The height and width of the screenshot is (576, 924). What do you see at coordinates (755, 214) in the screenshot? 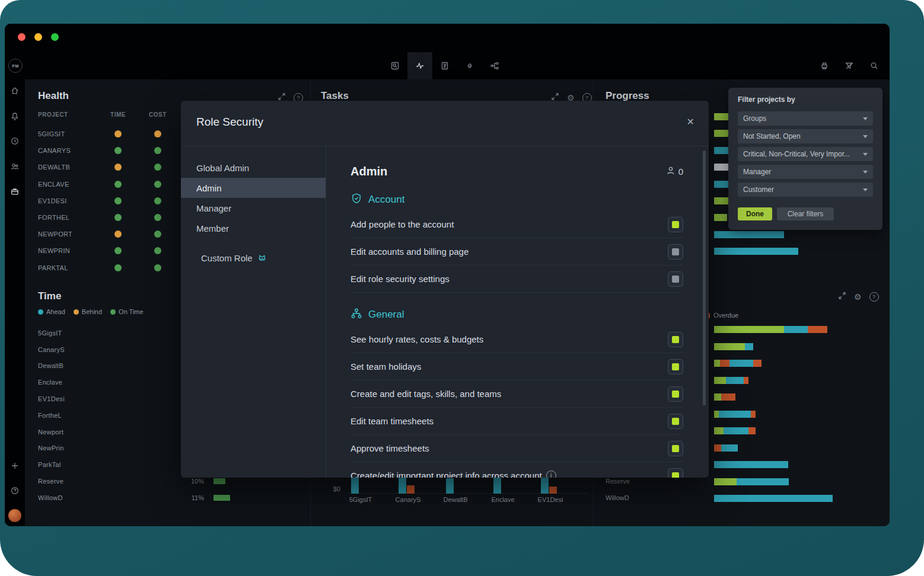
I see `done-button: Done` at bounding box center [755, 214].